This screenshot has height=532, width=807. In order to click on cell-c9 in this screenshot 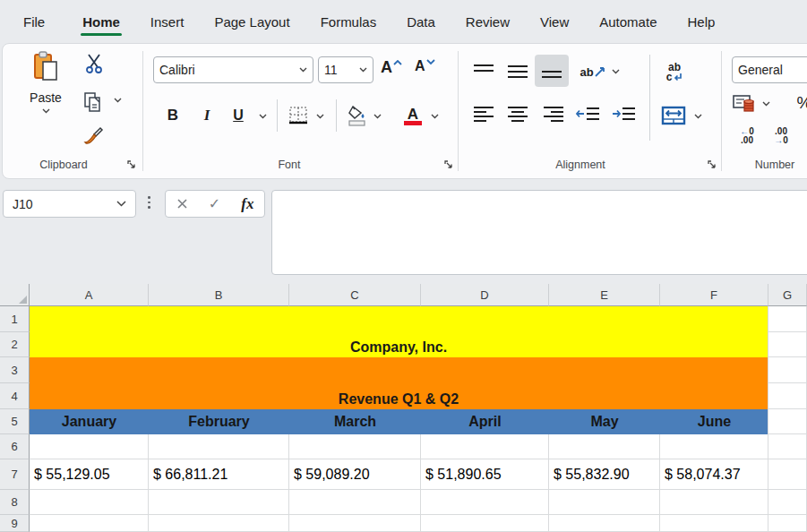, I will do `click(355, 523)`.